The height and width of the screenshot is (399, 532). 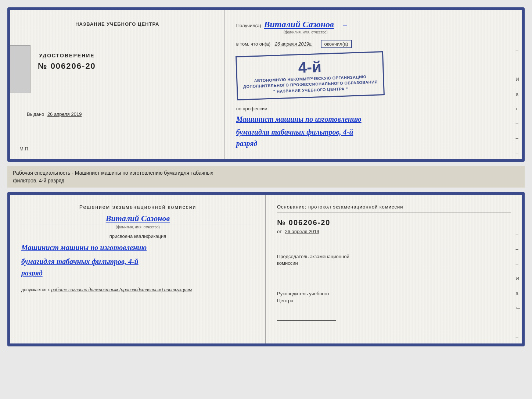 I want to click on divider1, so click(x=394, y=213).